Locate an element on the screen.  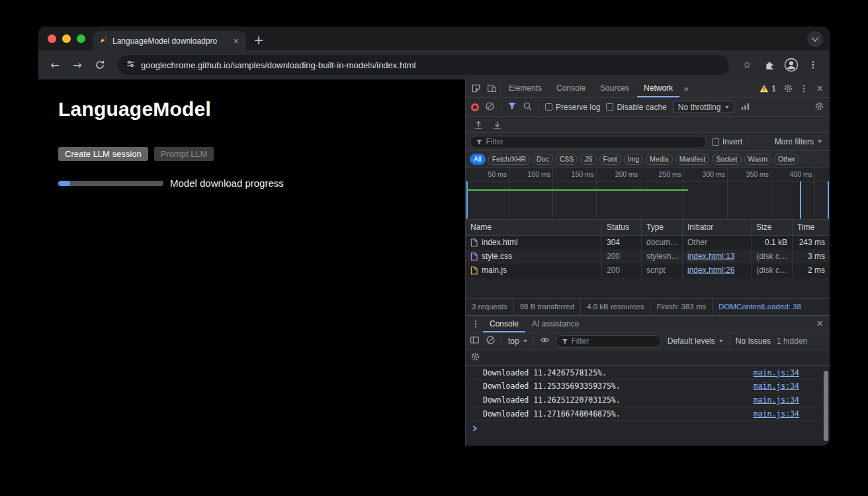
throttling-select: No throttling is located at coordinates (704, 107).